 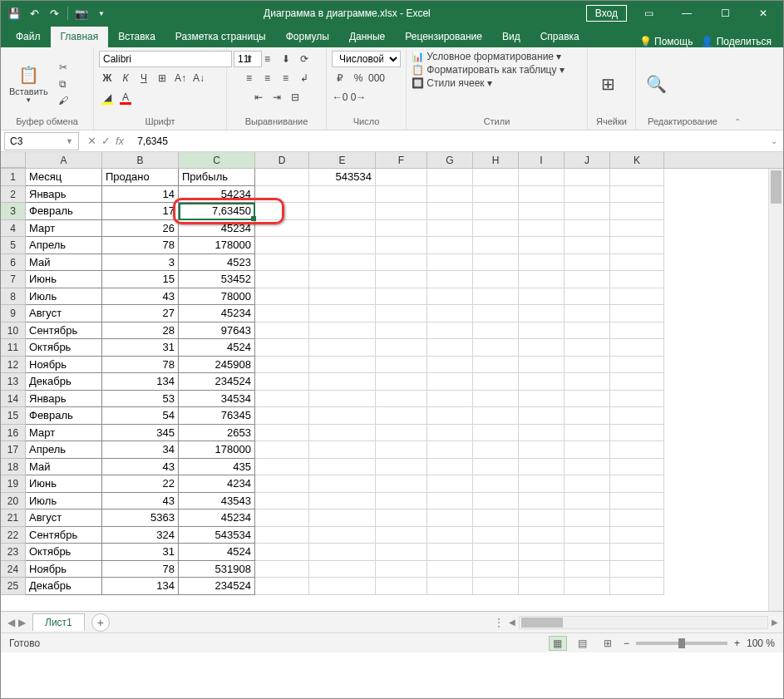 What do you see at coordinates (687, 13) in the screenshot?
I see `minimize-button: —` at bounding box center [687, 13].